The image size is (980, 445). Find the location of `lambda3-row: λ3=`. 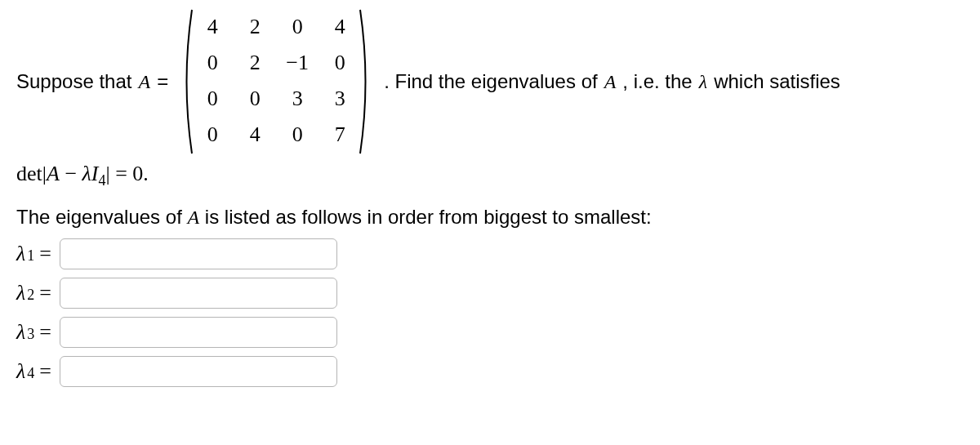

lambda3-row: λ3= is located at coordinates (490, 332).